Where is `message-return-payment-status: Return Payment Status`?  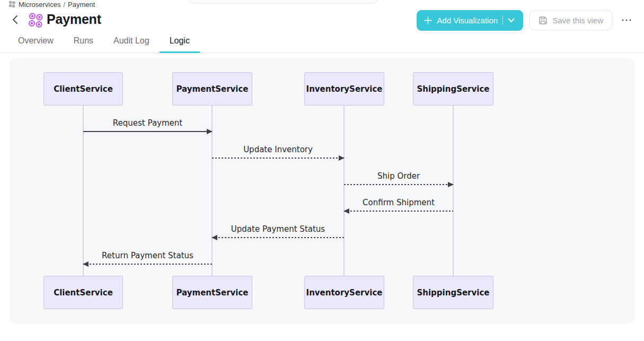 message-return-payment-status: Return Payment Status is located at coordinates (147, 258).